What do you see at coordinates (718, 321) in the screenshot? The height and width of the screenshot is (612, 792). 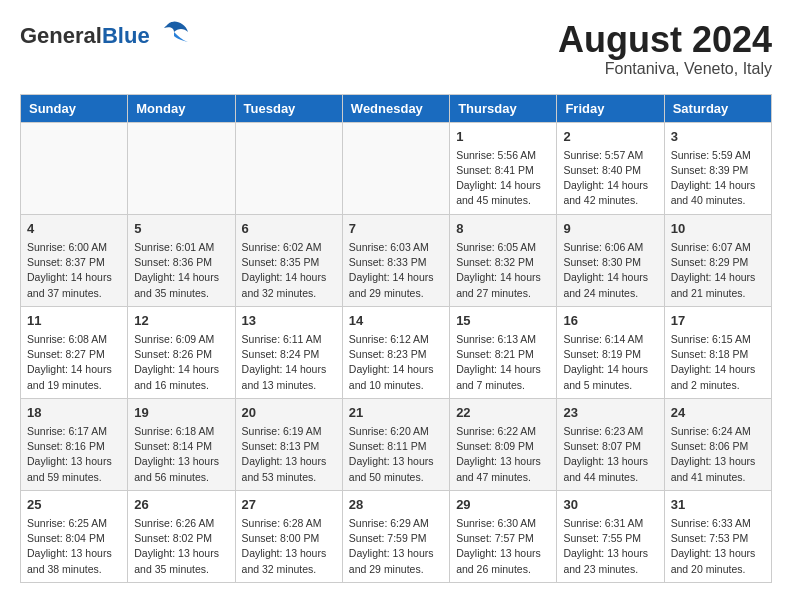 I see `day-number: 17` at bounding box center [718, 321].